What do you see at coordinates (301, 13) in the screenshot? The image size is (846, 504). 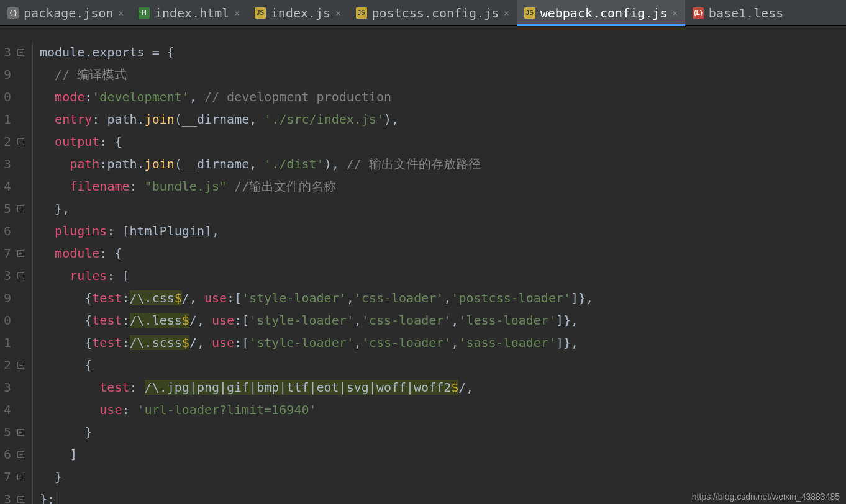 I see `tab-label: index.js` at bounding box center [301, 13].